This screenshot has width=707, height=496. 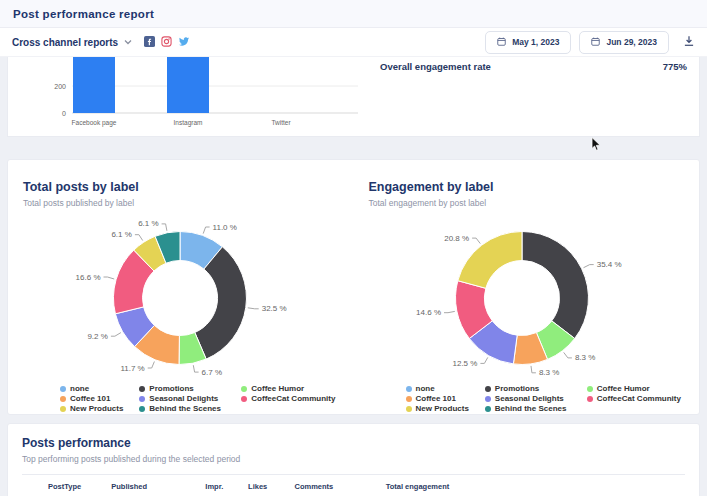 I want to click on legend-label: none, so click(x=80, y=388).